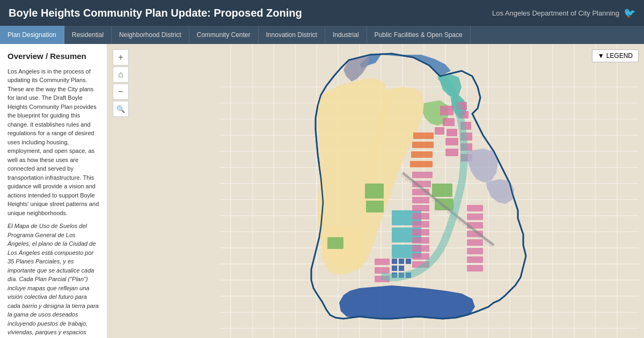 Image resolution: width=644 pixels, height=338 pixels. Describe the element at coordinates (54, 191) in the screenshot. I see `sidebar: Overview / Resumen Los Angeles is in the…` at that location.